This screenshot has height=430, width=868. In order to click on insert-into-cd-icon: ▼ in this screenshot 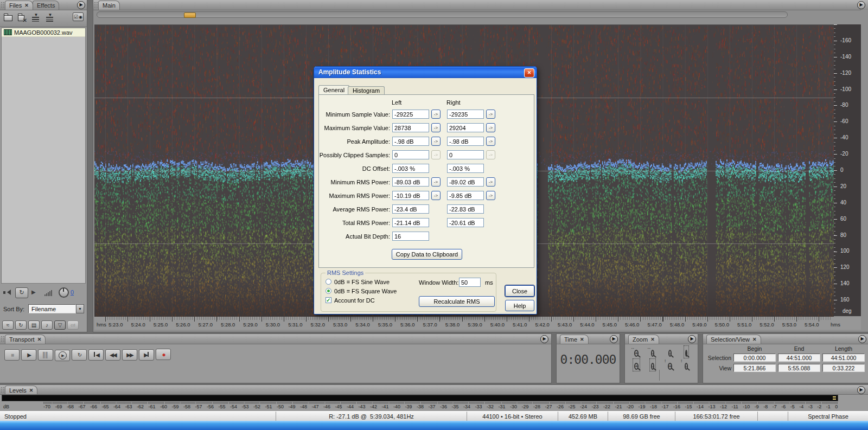, I will do `click(49, 19)`.